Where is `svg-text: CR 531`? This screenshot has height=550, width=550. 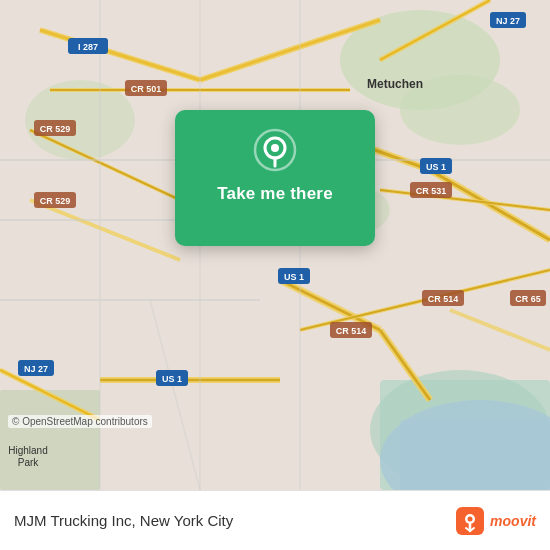
svg-text: CR 531 is located at coordinates (432, 191).